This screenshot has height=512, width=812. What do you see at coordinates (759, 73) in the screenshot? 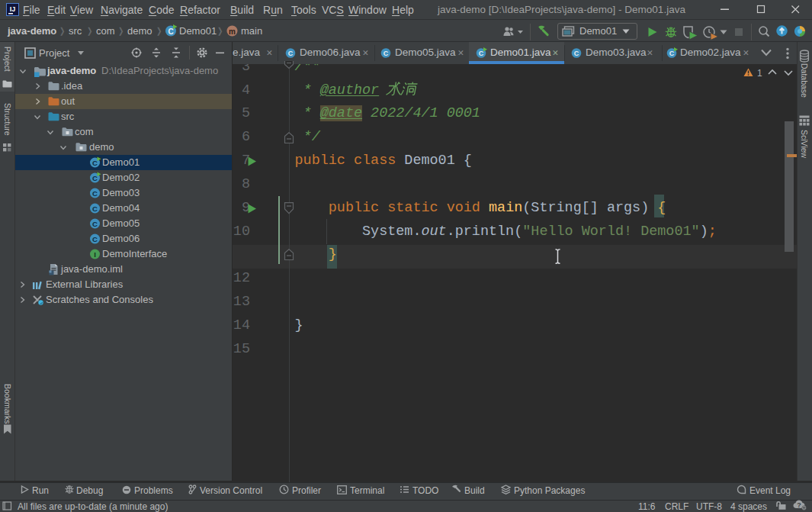
I see `svg-text: 1` at bounding box center [759, 73].